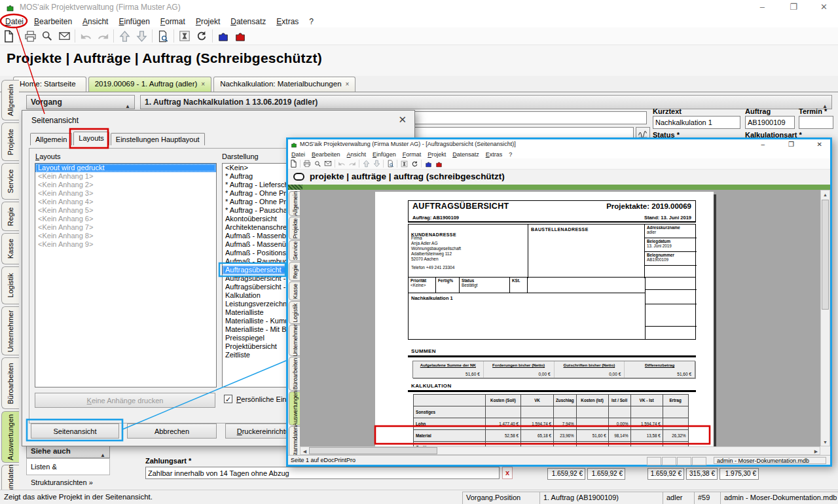 This screenshot has width=838, height=504. Describe the element at coordinates (75, 431) in the screenshot. I see `seitenansicht-button: Seitenansicht` at that location.